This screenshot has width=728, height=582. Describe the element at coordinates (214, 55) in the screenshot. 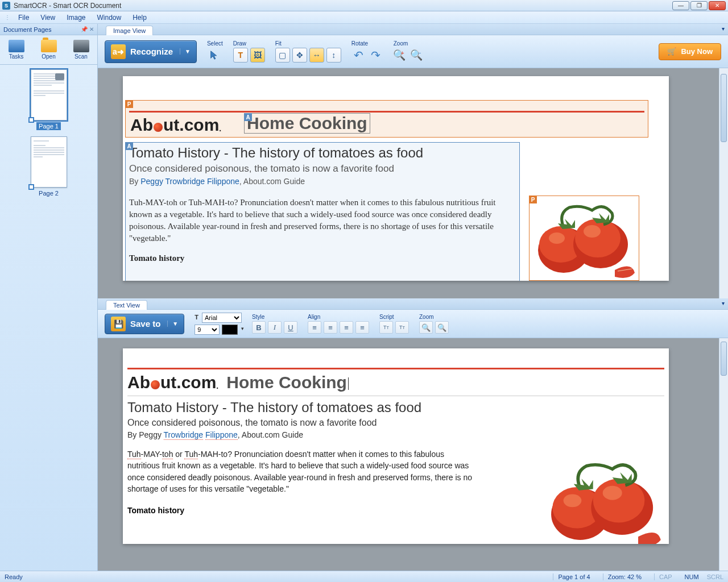

I see `pointer-tool` at that location.